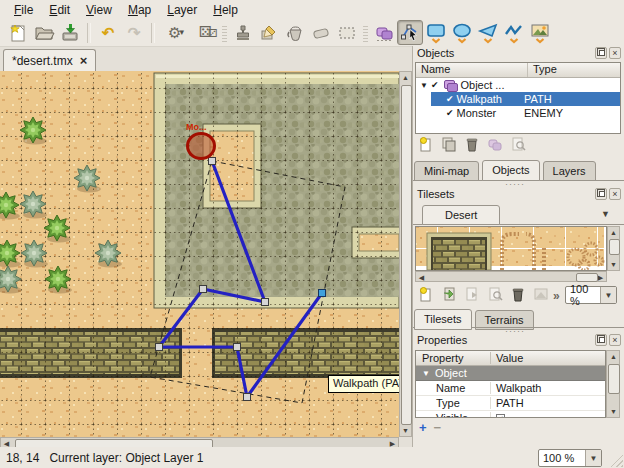 This screenshot has height=468, width=624. What do you see at coordinates (472, 294) in the screenshot?
I see `export-tileset-button` at bounding box center [472, 294].